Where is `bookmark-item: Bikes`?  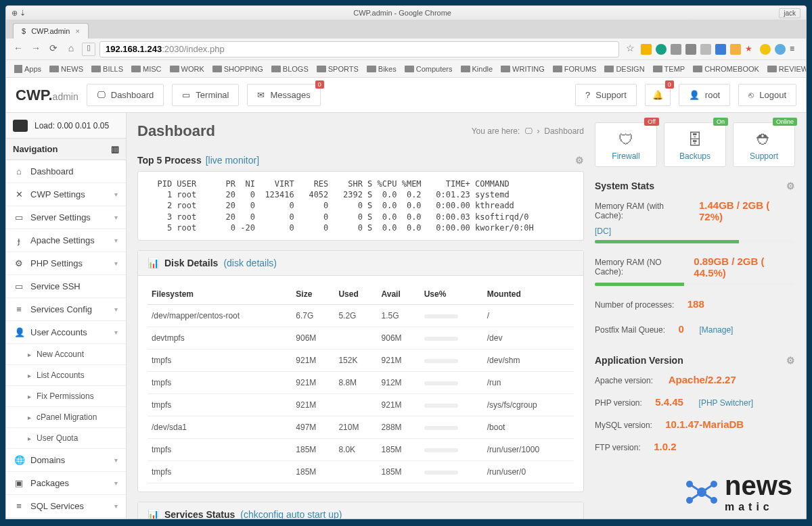
bookmark-item: Bikes is located at coordinates (382, 69).